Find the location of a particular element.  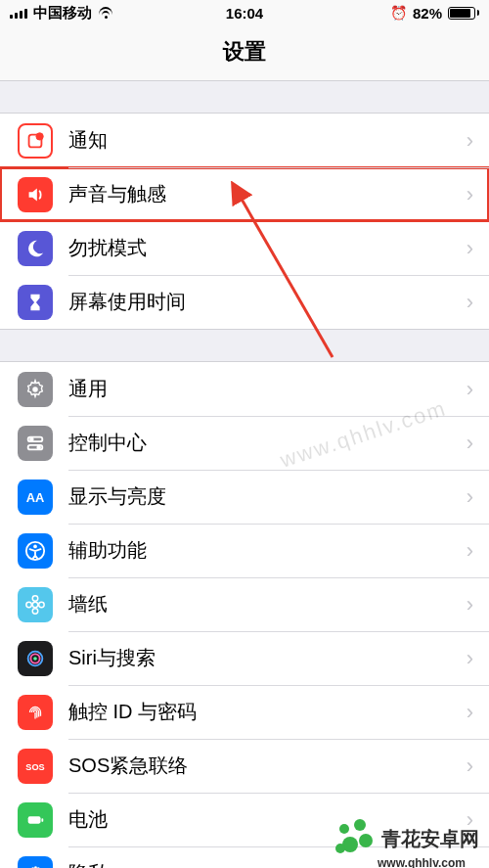

row-label: 控制中心 is located at coordinates (268, 442).